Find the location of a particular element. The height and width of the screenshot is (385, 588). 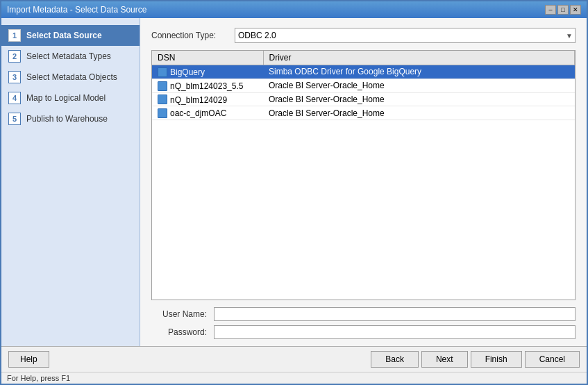

fields-section: User Name: Password: is located at coordinates (364, 323).